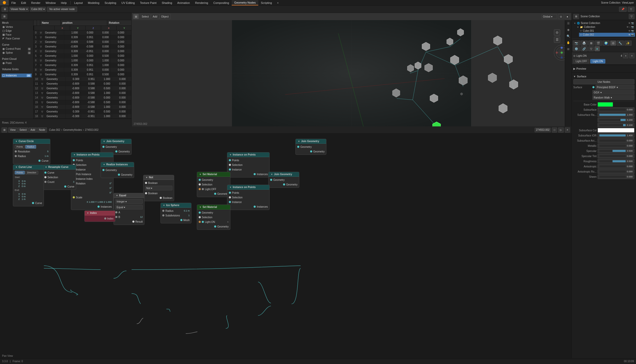  What do you see at coordinates (165, 17) in the screenshot?
I see `object-btn: Object` at bounding box center [165, 17].